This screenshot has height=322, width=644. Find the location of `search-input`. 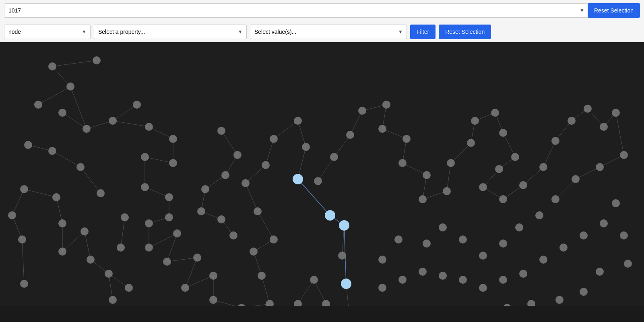

search-input is located at coordinates (296, 10).